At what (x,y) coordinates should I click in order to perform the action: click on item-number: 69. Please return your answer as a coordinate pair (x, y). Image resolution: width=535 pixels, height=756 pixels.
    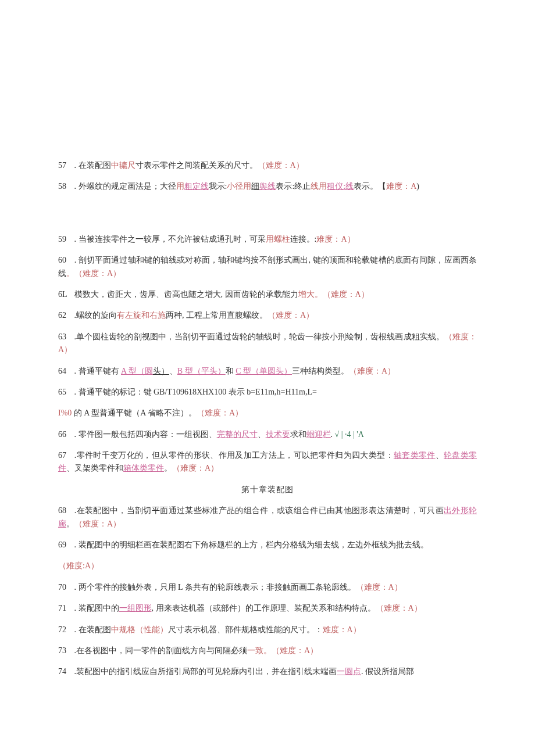
    Looking at the image, I should click on (65, 545).